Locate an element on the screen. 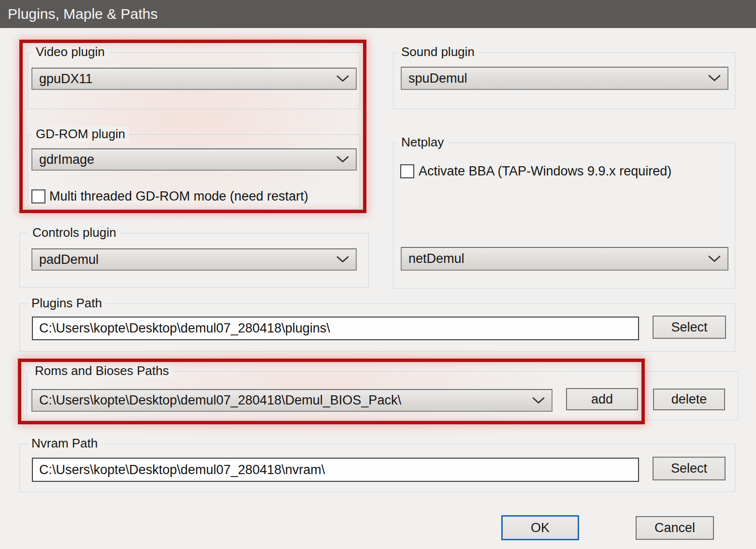  plugins-path-group-label: Plugins Path is located at coordinates (67, 303).